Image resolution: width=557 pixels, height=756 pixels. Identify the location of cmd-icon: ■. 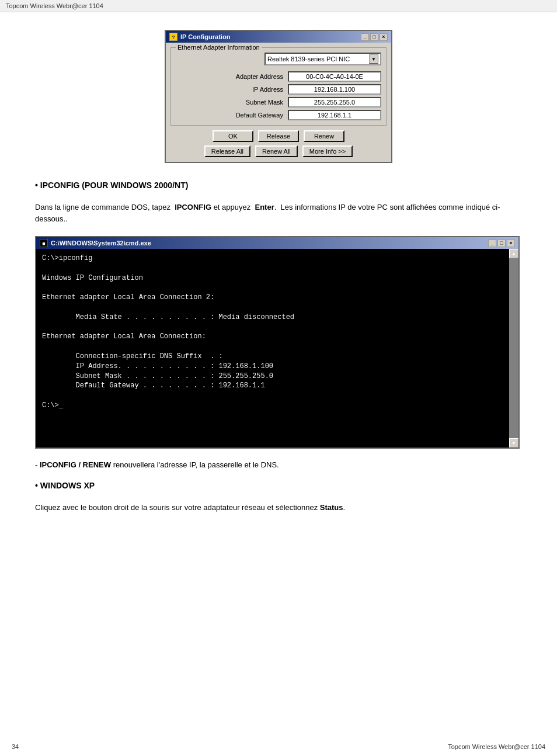
(44, 243).